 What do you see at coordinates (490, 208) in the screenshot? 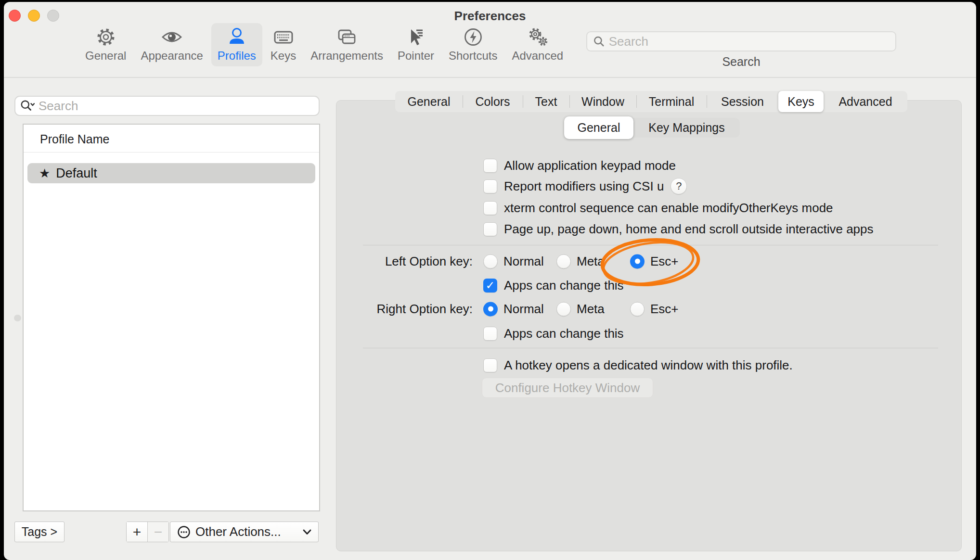
I see `modifyotherkeys-checkbox` at bounding box center [490, 208].